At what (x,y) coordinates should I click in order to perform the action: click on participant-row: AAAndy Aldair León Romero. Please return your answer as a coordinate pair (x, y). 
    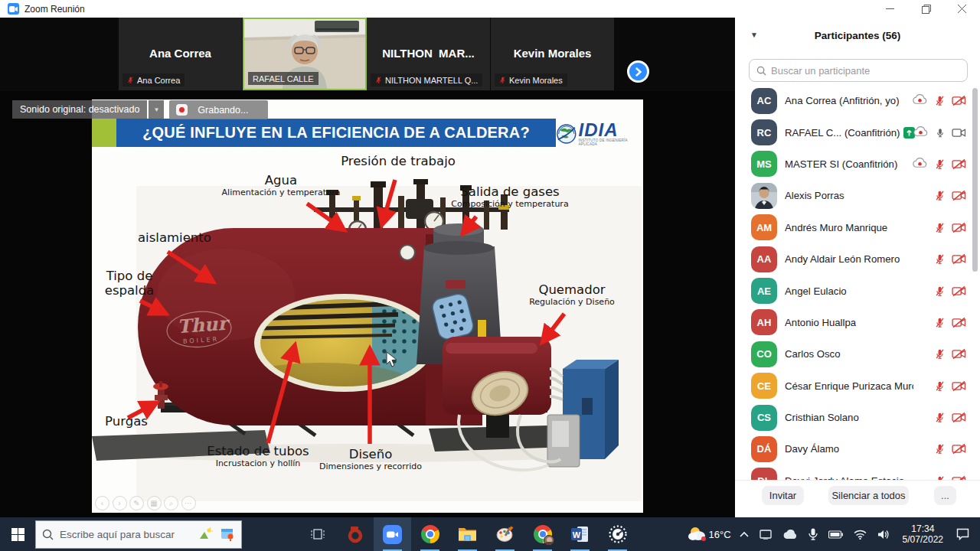
    Looking at the image, I should click on (858, 259).